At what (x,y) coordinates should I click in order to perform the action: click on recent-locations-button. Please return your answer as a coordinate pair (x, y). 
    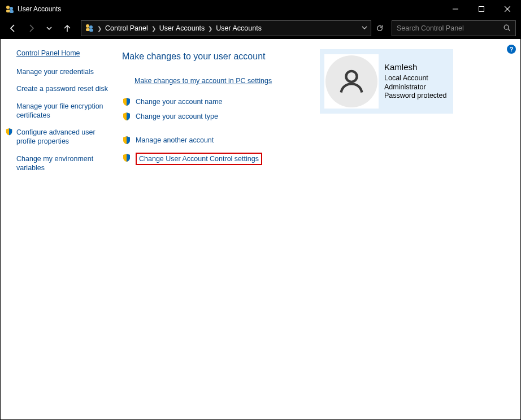
    Looking at the image, I should click on (49, 28).